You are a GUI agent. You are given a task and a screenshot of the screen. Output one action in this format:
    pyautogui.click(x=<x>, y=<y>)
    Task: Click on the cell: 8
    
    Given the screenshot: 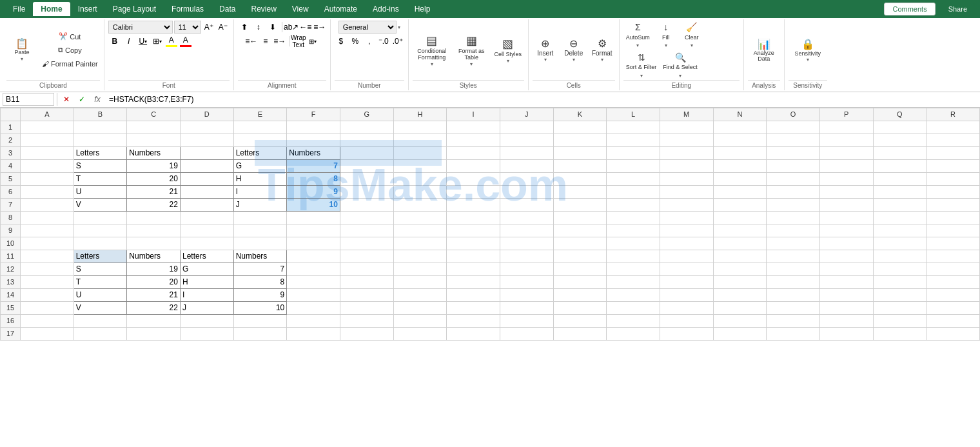 What is the action you would take?
    pyautogui.click(x=10, y=217)
    